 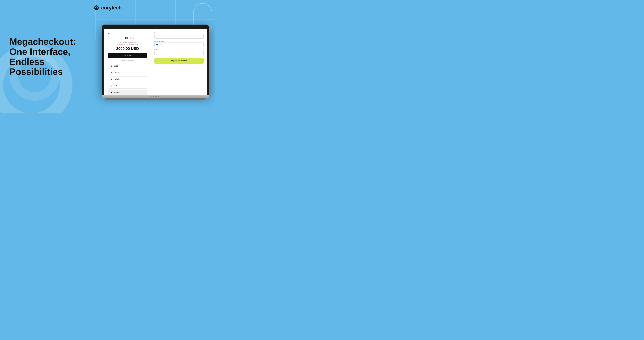 What do you see at coordinates (157, 45) in the screenshot?
I see `flag-emoji: 🇺🇦` at bounding box center [157, 45].